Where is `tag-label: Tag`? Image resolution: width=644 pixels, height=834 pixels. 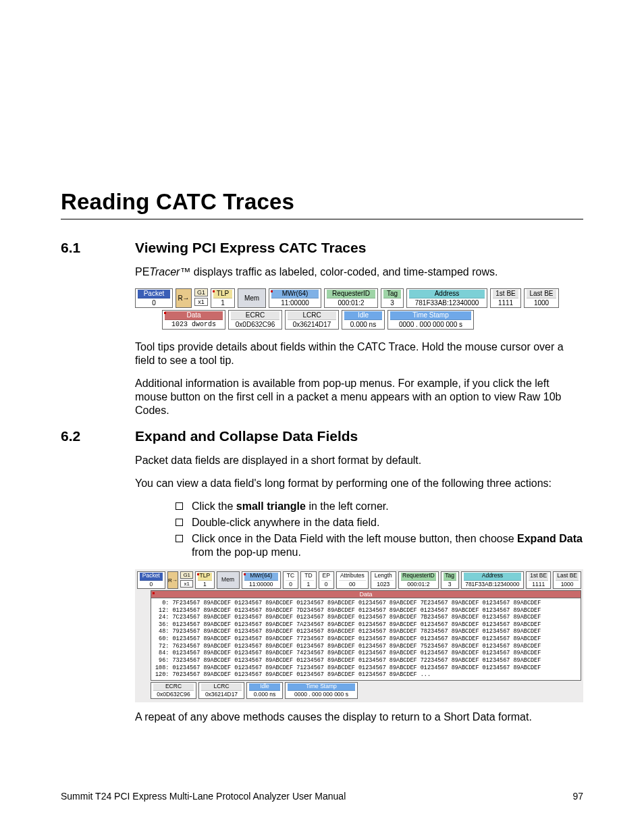 tag-label: Tag is located at coordinates (450, 577).